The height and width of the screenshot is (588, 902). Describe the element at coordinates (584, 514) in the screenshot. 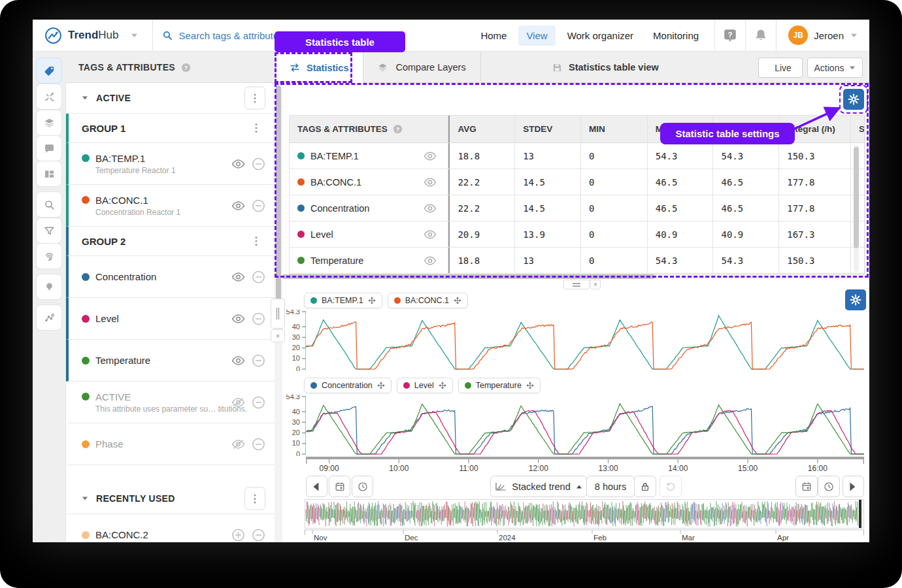

I see `overview-timeline` at that location.